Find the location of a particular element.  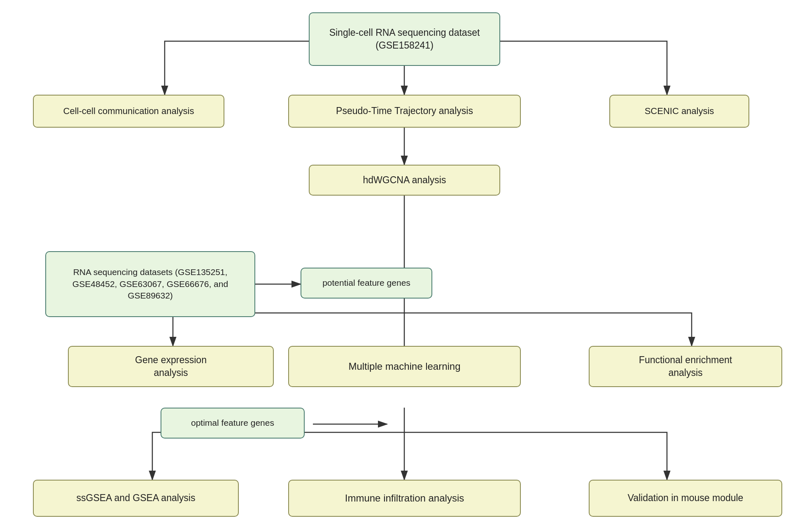

hdwgcna-box: hdWGCNA analysis is located at coordinates (404, 180).